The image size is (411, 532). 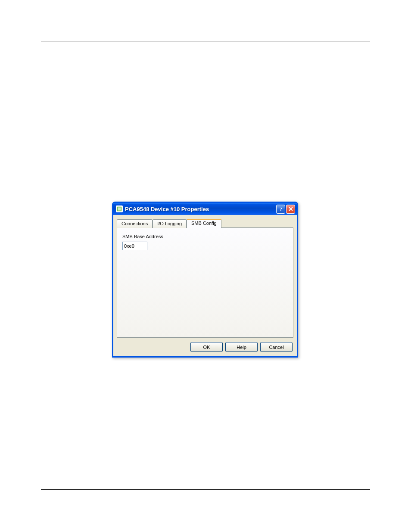 What do you see at coordinates (290, 209) in the screenshot?
I see `close-button` at bounding box center [290, 209].